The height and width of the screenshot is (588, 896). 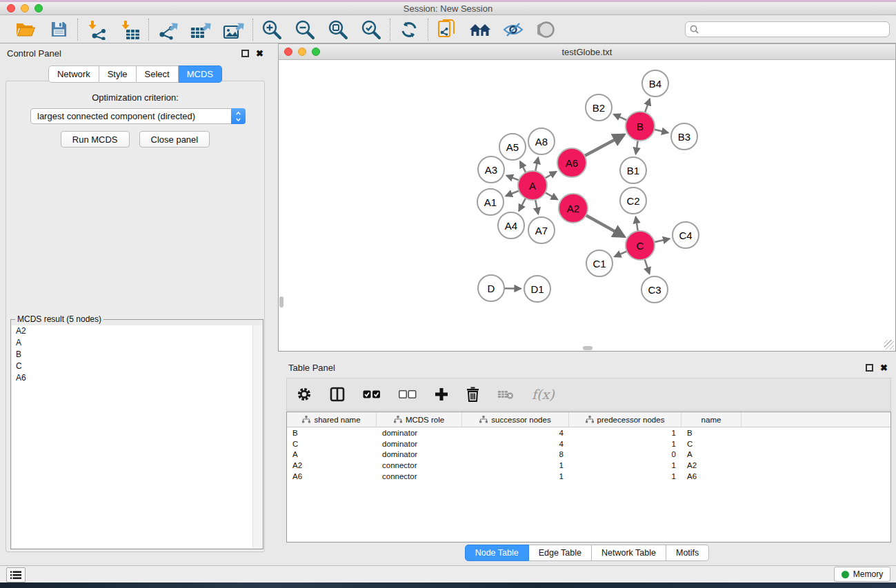 What do you see at coordinates (541, 141) in the screenshot?
I see `graph-node-A8: A8` at bounding box center [541, 141].